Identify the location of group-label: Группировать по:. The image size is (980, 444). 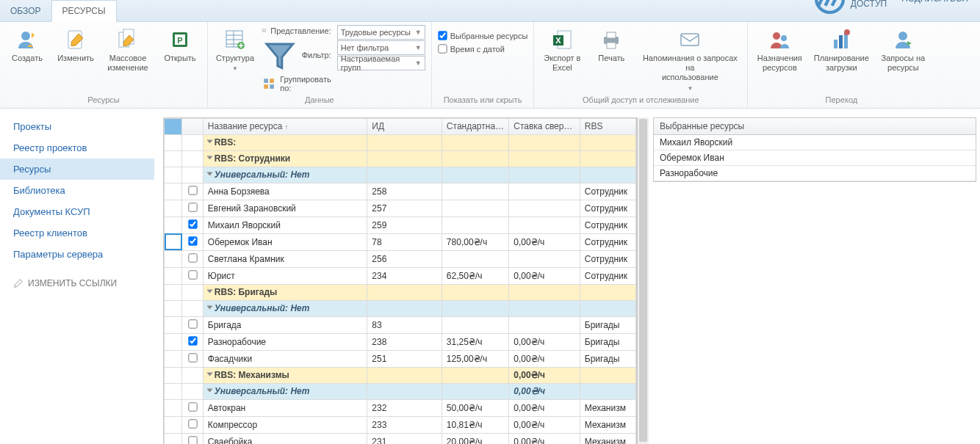
(306, 84).